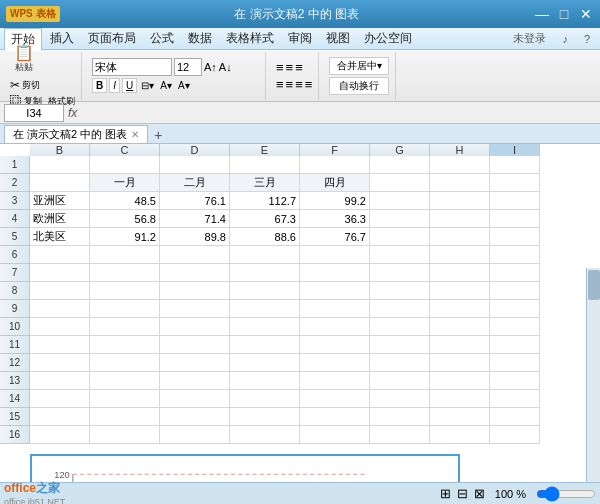  I want to click on cell-b6, so click(60, 255).